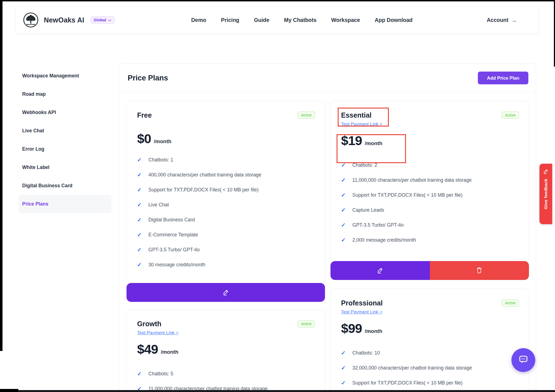 This screenshot has height=392, width=555. What do you see at coordinates (362, 115) in the screenshot?
I see `plan-name: Essential` at bounding box center [362, 115].